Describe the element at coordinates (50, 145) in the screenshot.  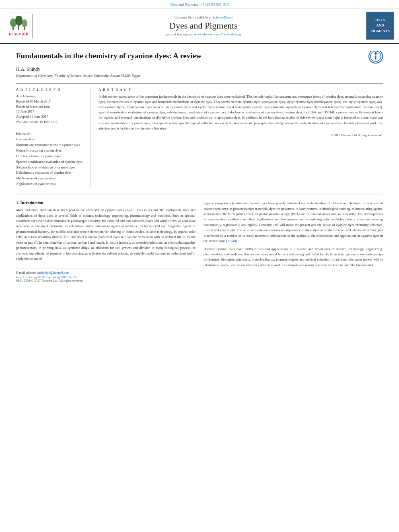
I see `keyword-1: Structure and resonance forms of cyanine…` at that location.